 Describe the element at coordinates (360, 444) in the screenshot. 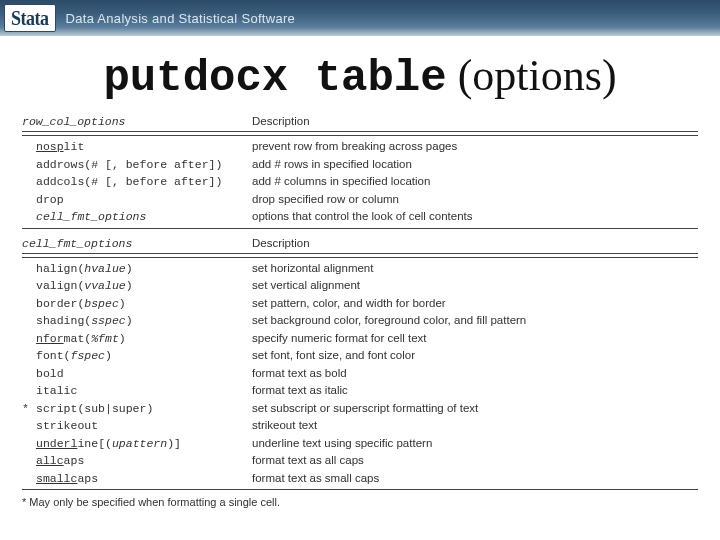

I see `option-row: underline[(upattern)]underline text usin…` at that location.